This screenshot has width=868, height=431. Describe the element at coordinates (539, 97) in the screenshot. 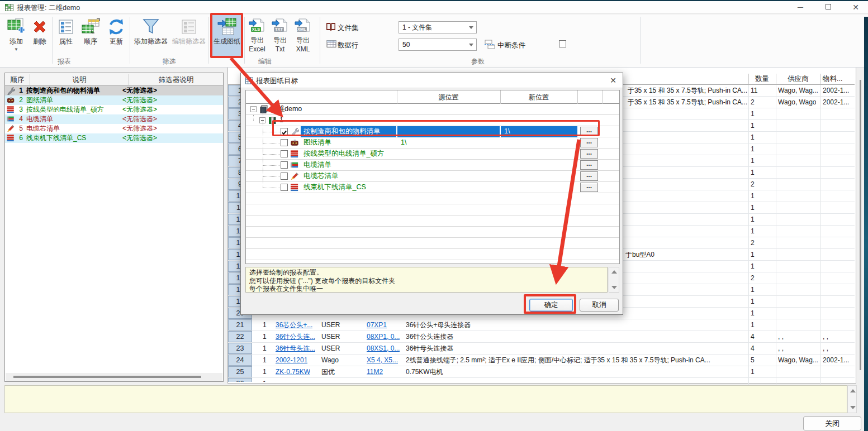

I see `col-header-target: 新位置` at that location.